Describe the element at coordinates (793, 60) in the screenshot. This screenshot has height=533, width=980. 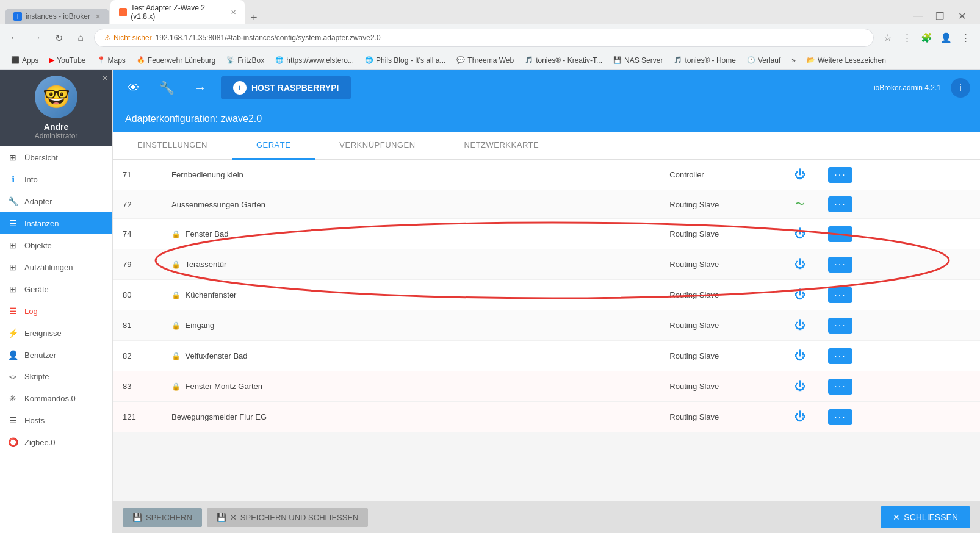
I see `bookmark-more-arrow: »` at that location.